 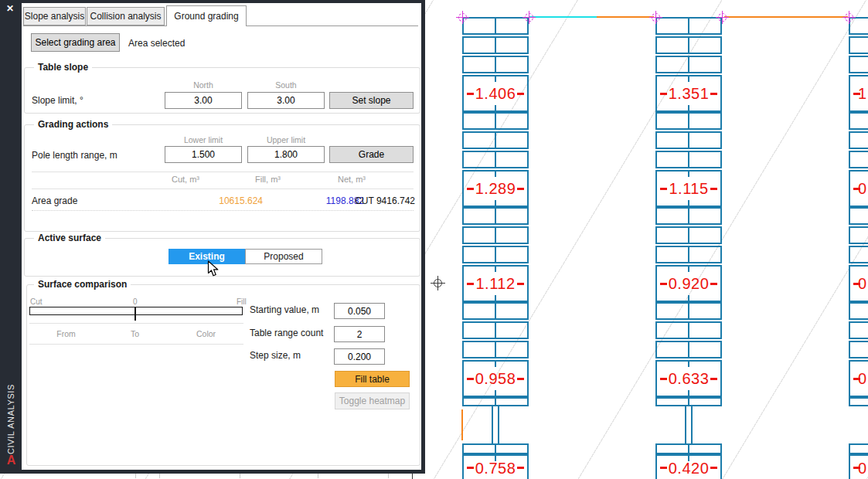 I want to click on pole-gap: 1.406, so click(x=495, y=93).